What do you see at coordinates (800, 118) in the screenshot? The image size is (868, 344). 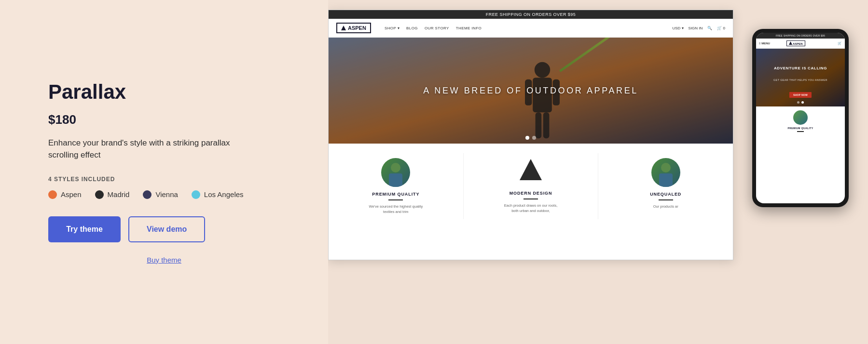 I see `mobile-screen: FREE SHIPPING ON ORDERS OVER $95 ≡ MENU …` at bounding box center [800, 118].